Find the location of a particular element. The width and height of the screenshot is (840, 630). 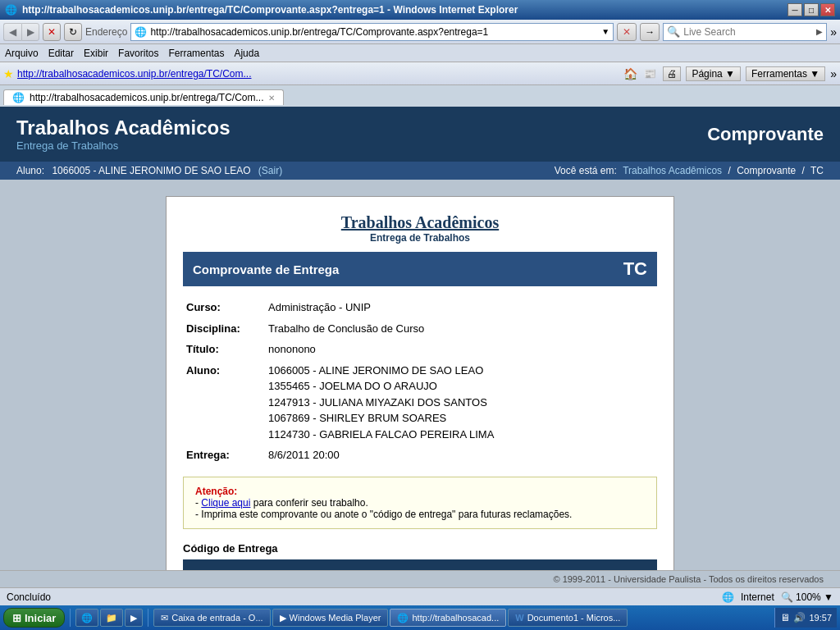

clique-aqui-link: Clique aqui is located at coordinates (226, 503).